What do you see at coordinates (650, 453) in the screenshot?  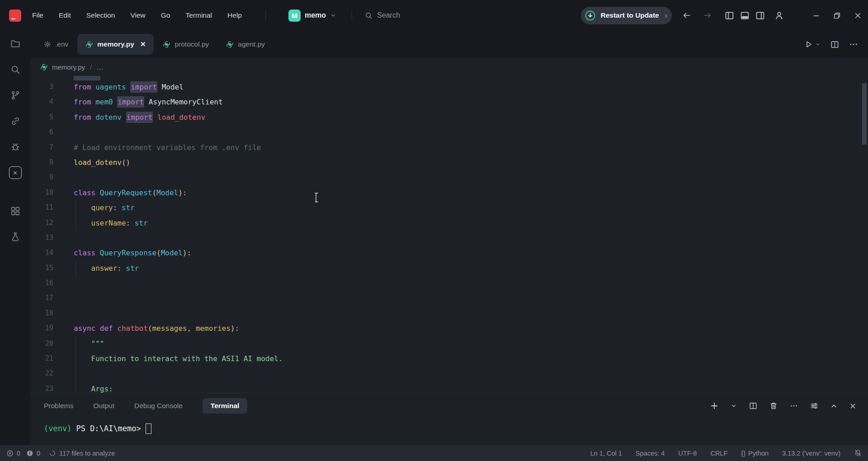 I see `indentation: Spaces: 4` at bounding box center [650, 453].